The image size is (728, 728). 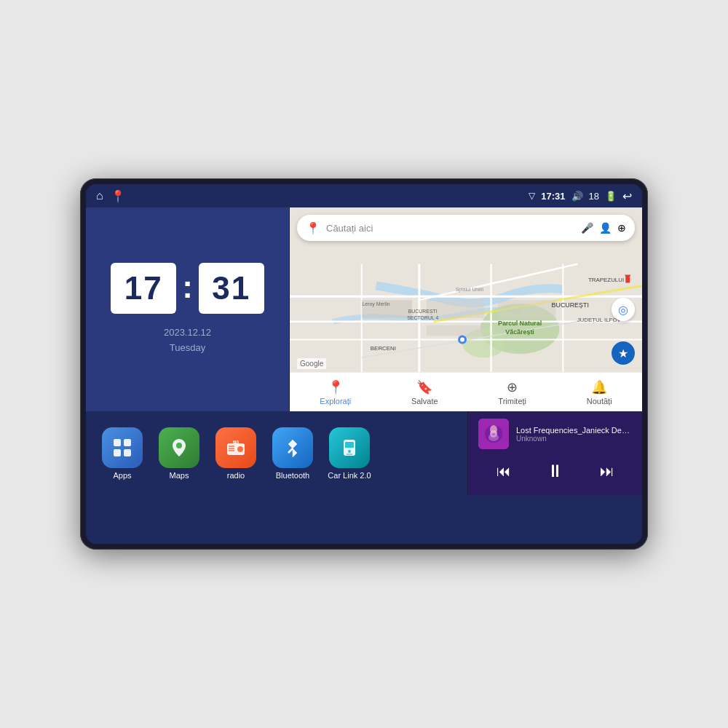 I want to click on play-pause-button: ⏸, so click(x=555, y=471).